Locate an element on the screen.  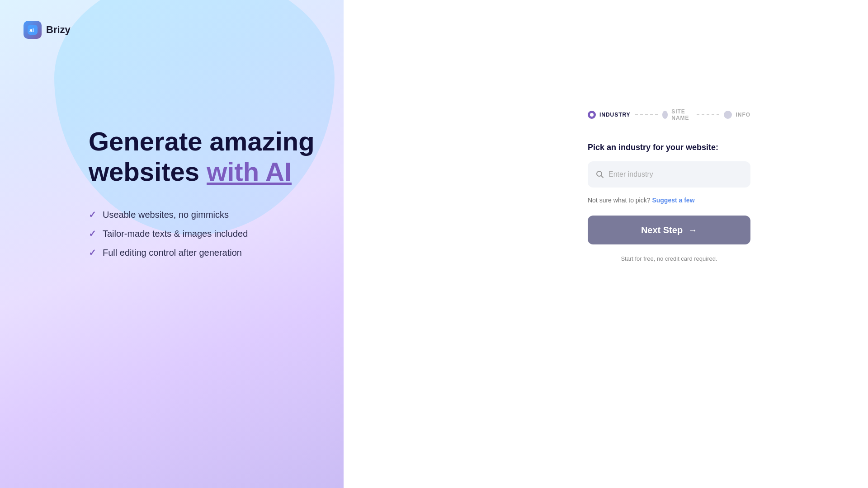
industry-input-wrapper is located at coordinates (669, 174).